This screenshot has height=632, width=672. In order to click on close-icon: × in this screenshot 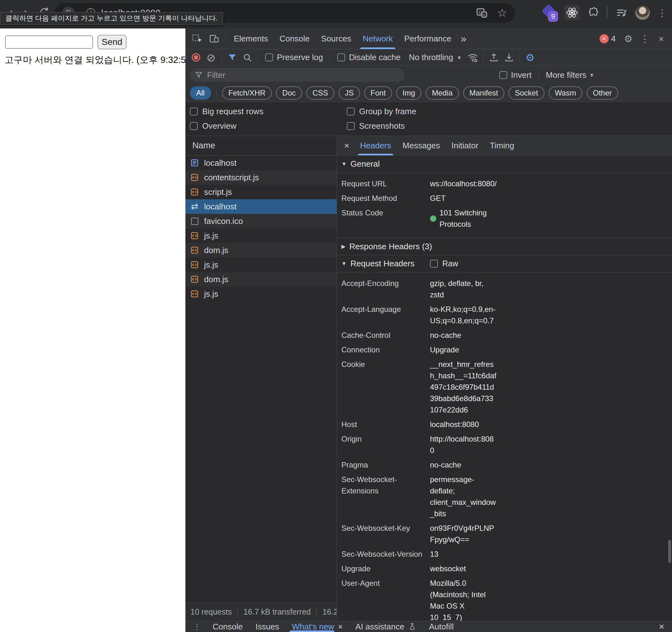, I will do `click(340, 627)`.